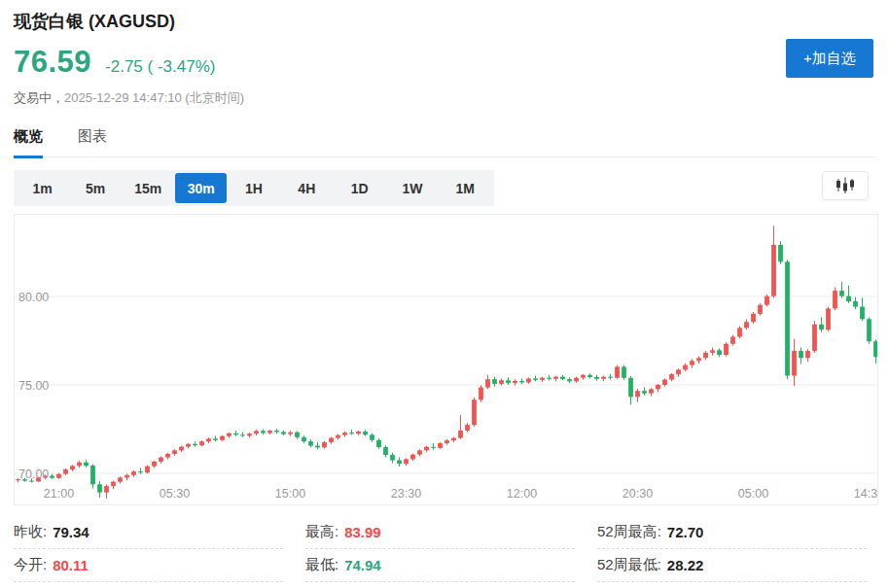 The image size is (889, 588). I want to click on svg-text: 05:30, so click(175, 494).